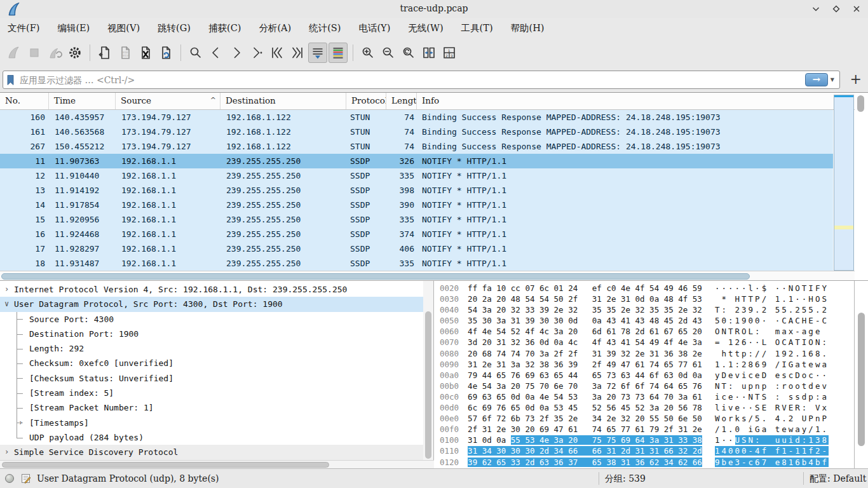 The image size is (868, 488). I want to click on hex-byte: cc, so click(519, 288).